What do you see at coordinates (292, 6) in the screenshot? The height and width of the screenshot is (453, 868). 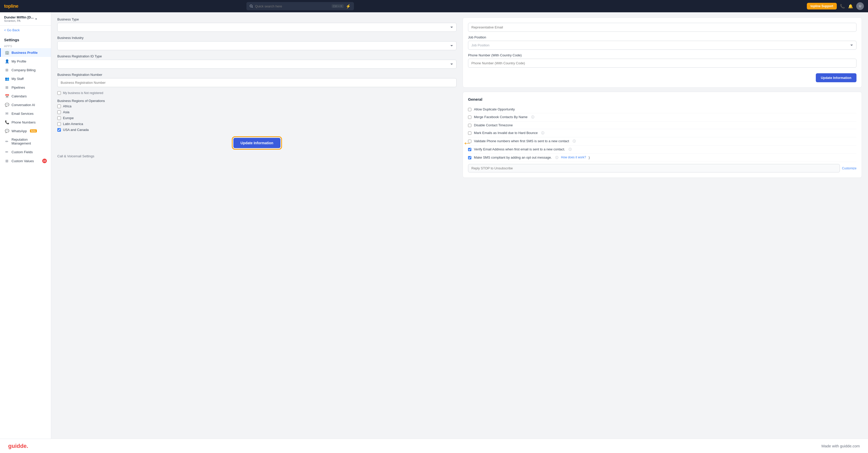 I see `search-input` at bounding box center [292, 6].